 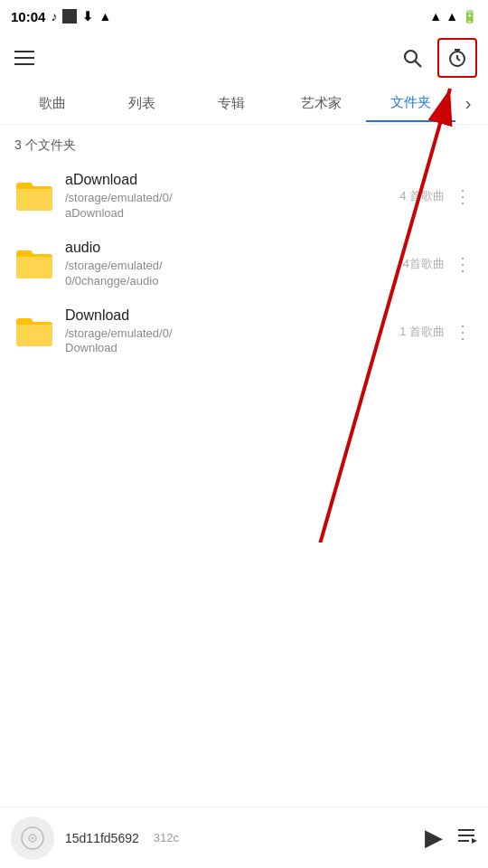 What do you see at coordinates (70, 16) in the screenshot?
I see `square-icon` at bounding box center [70, 16].